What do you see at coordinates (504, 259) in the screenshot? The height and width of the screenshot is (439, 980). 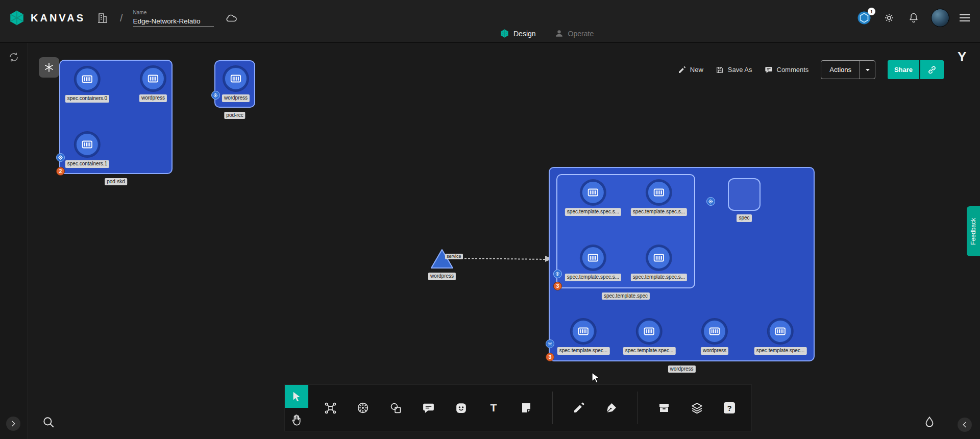 I see `edge-service-to-wordpress` at bounding box center [504, 259].